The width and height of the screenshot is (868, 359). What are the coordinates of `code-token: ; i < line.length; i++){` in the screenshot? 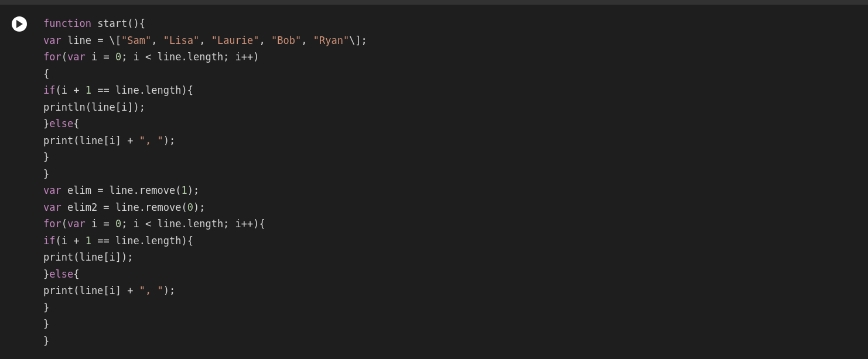 It's located at (193, 224).